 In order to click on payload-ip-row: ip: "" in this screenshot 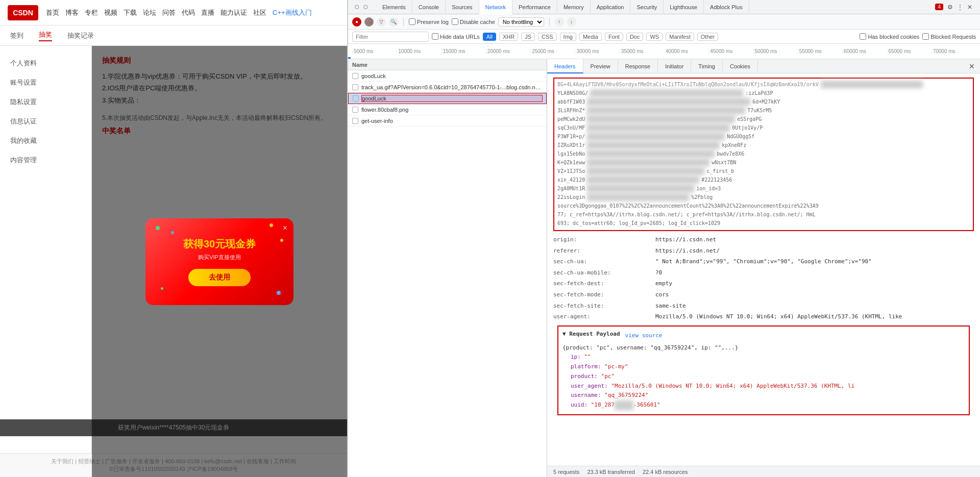, I will do `click(768, 357)`.